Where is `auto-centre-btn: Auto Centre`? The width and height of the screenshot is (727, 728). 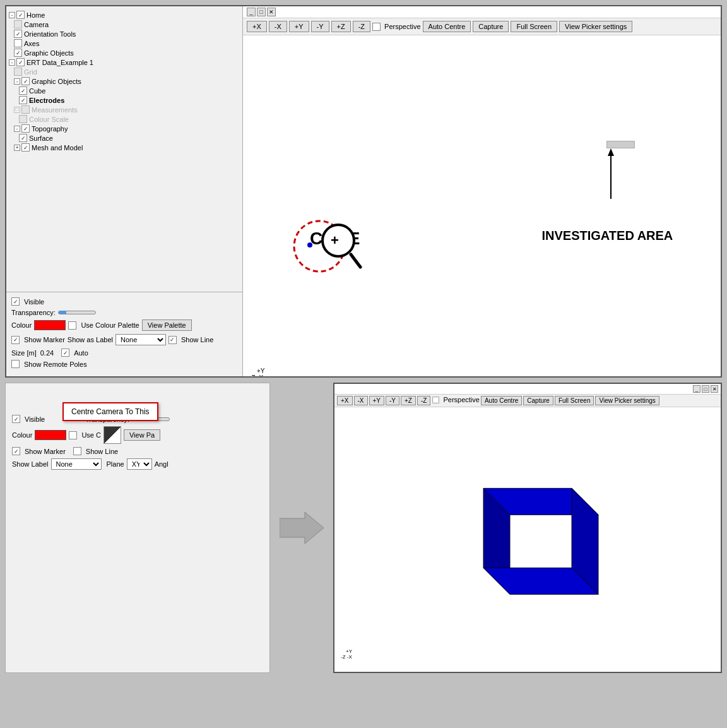 auto-centre-btn: Auto Centre is located at coordinates (447, 27).